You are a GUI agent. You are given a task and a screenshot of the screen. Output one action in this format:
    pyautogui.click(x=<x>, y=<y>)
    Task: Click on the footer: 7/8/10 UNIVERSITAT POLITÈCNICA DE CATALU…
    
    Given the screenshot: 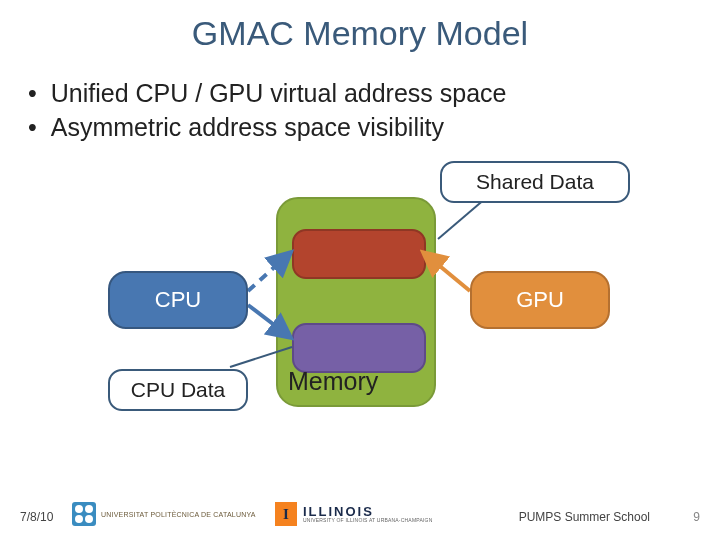 What is the action you would take?
    pyautogui.click(x=360, y=510)
    